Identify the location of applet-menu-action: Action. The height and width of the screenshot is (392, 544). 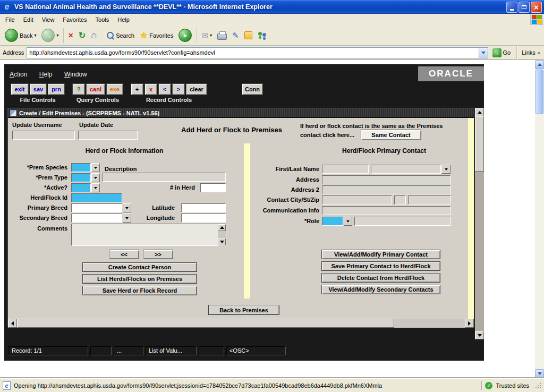
(18, 74).